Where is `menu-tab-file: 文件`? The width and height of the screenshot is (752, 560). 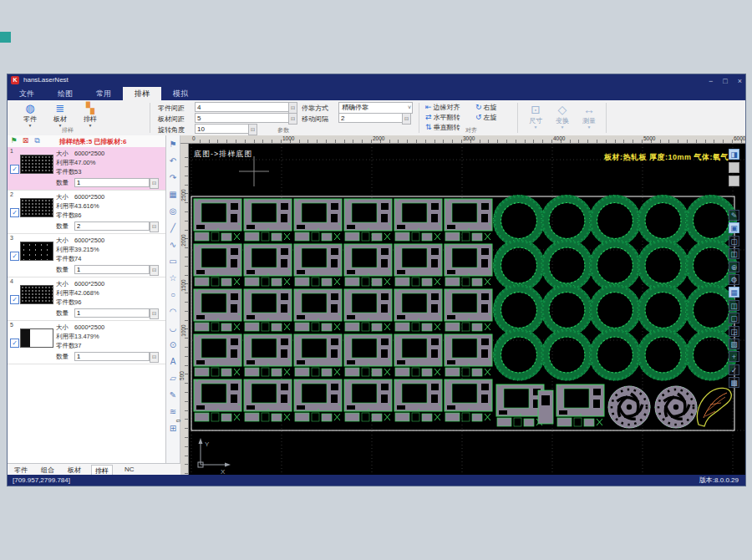
menu-tab-file: 文件 is located at coordinates (27, 94).